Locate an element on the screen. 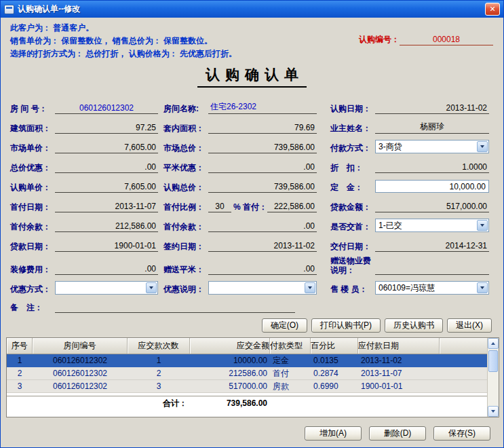 This screenshot has width=504, height=448. cell-installment: 2 is located at coordinates (159, 373).